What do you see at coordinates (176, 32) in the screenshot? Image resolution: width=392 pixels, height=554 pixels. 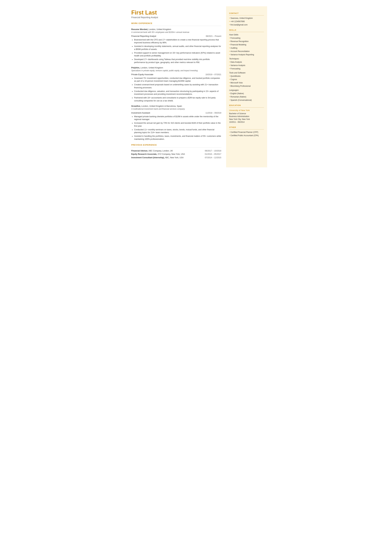 I see `employer-1-desc: A commercial bank with 50+ employees and…` at bounding box center [176, 32].